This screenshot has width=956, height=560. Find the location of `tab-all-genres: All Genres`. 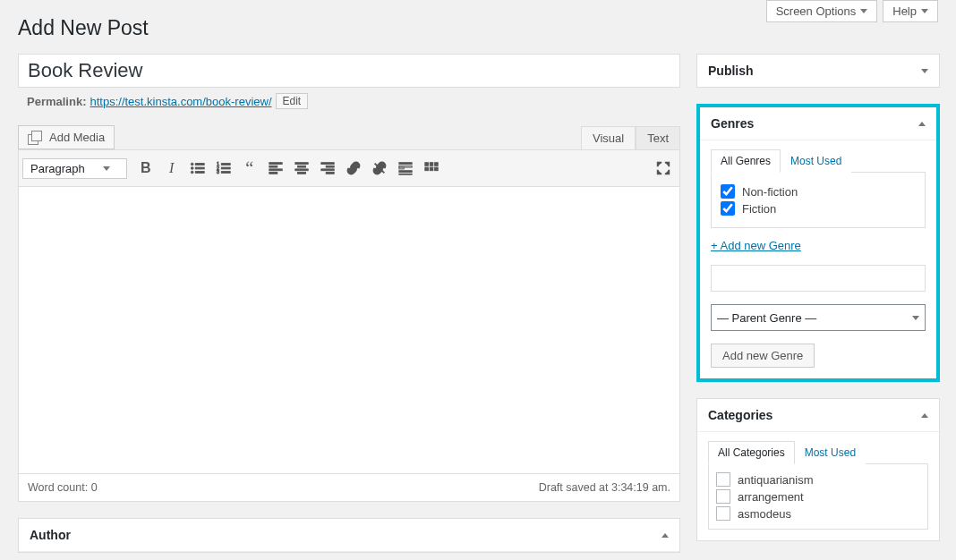

tab-all-genres: All Genres is located at coordinates (746, 161).